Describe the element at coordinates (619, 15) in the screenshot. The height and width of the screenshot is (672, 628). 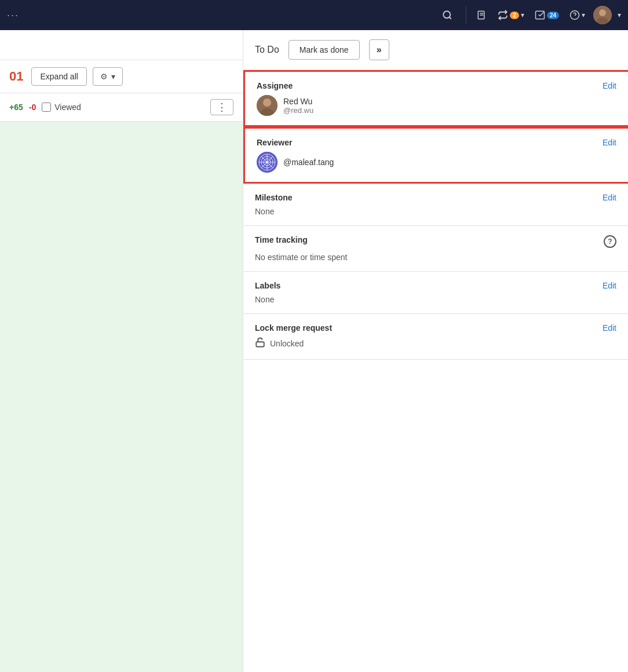
I see `avatar-chevron: ▾` at that location.